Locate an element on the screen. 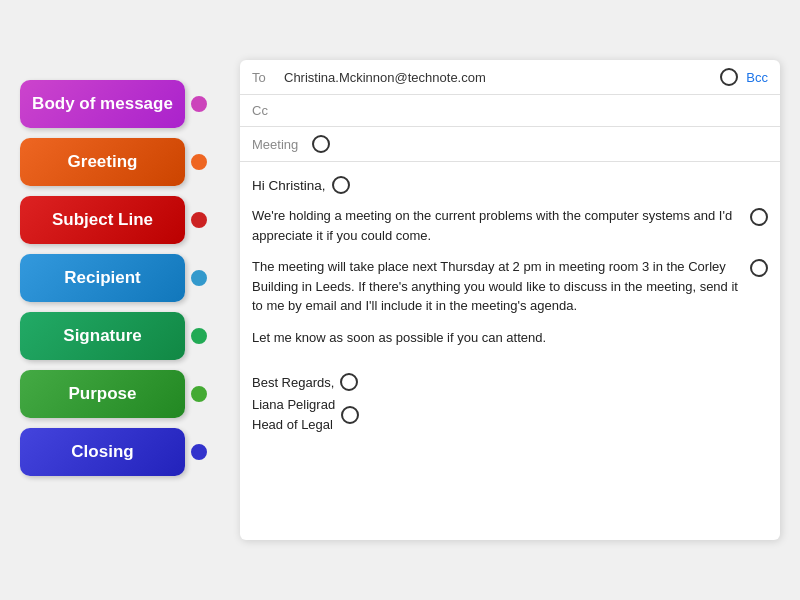 This screenshot has height=600, width=800. greeting-button: Greeting is located at coordinates (102, 162).